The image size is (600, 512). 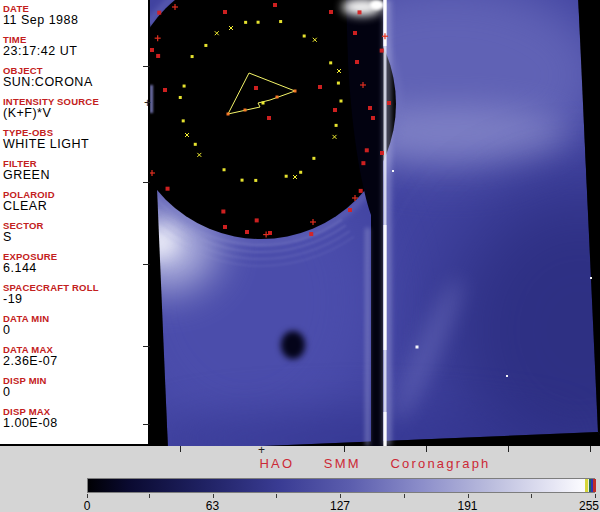 What do you see at coordinates (76, 201) in the screenshot?
I see `metadata-field: POLAROIDCLEAR` at bounding box center [76, 201].